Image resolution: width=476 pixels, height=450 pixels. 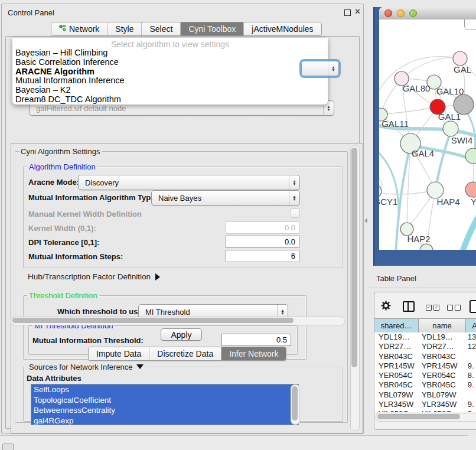 I want to click on node-swi4, so click(x=451, y=129).